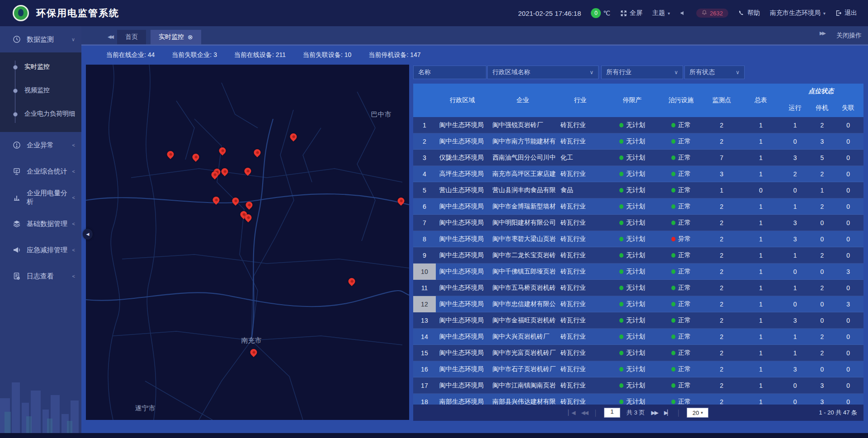 The height and width of the screenshot is (438, 868). I want to click on logout-button: 退出, so click(846, 13).